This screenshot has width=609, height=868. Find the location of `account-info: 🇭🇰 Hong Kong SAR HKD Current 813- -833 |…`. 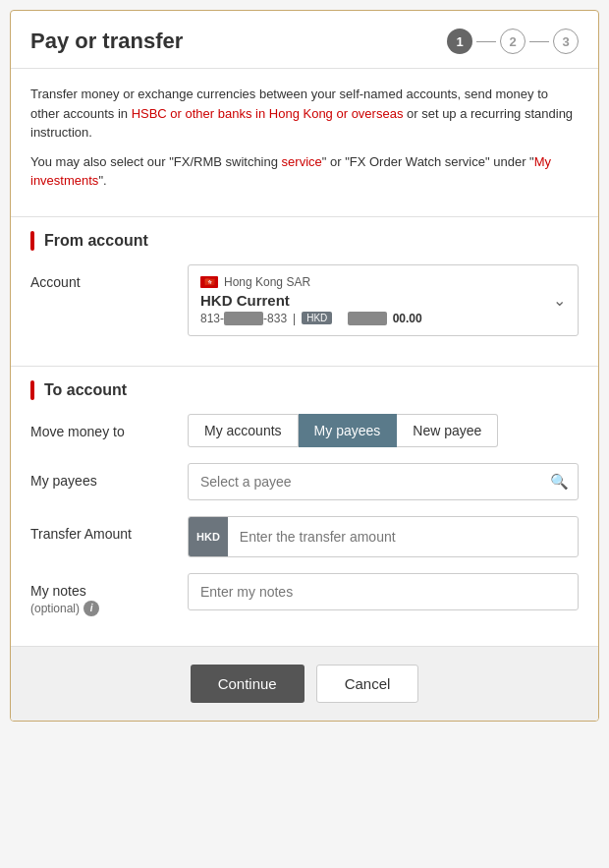

account-info: 🇭🇰 Hong Kong SAR HKD Current 813- -833 |… is located at coordinates (311, 301).